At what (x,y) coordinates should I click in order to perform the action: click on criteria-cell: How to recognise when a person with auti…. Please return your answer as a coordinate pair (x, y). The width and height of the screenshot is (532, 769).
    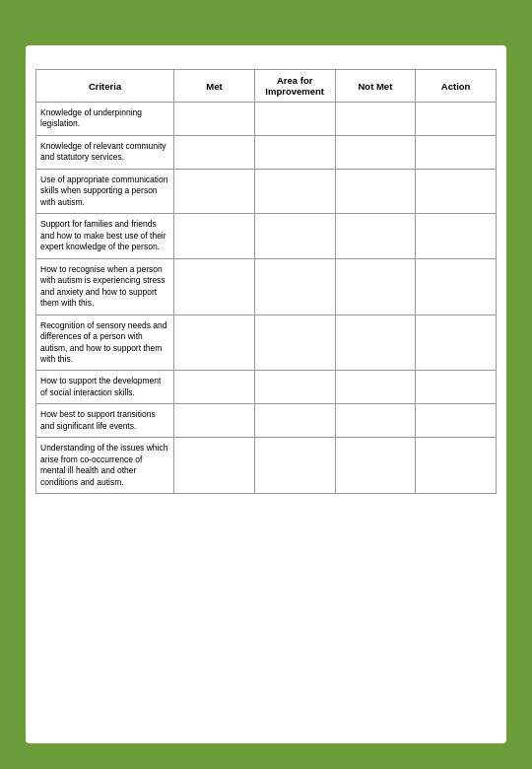
    Looking at the image, I should click on (105, 286).